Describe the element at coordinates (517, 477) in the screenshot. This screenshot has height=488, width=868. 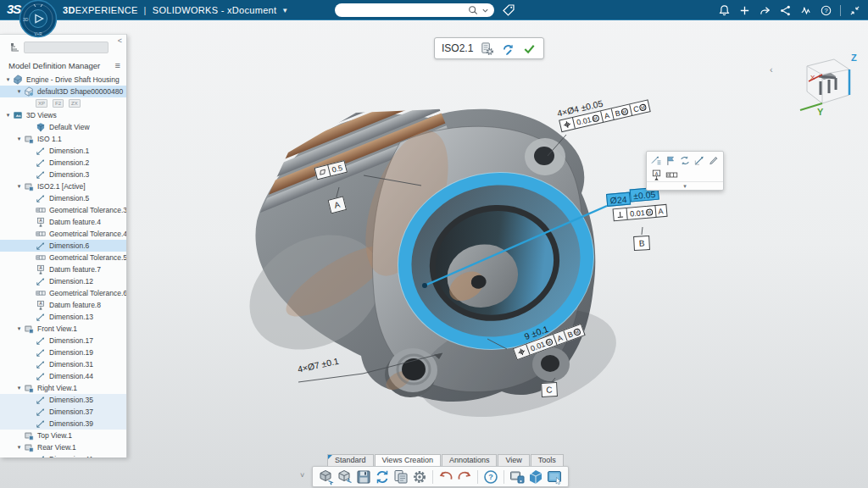
I see `display-device-icon` at that location.